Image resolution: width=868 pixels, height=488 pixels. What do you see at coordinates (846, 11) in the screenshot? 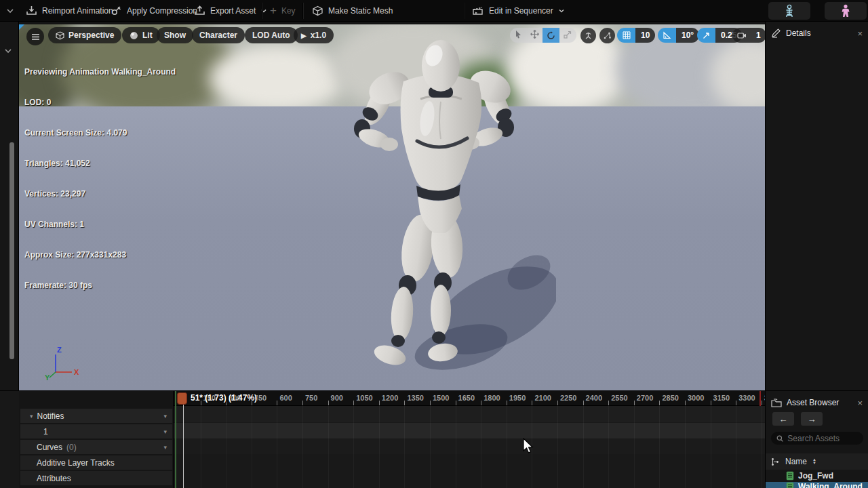
I see `asset-family-mesh-button` at bounding box center [846, 11].